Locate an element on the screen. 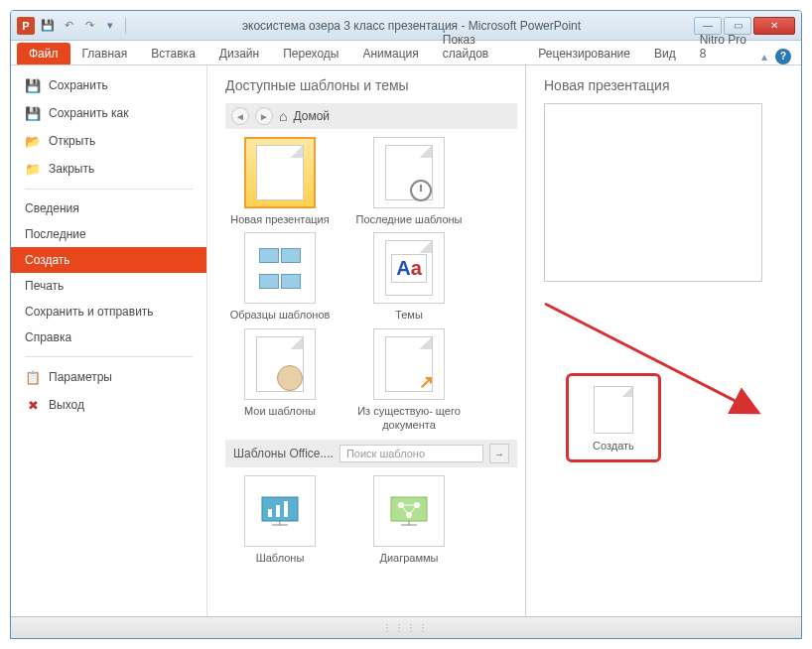 This screenshot has height=649, width=812. template-label: Последние шаблоны is located at coordinates (409, 219).